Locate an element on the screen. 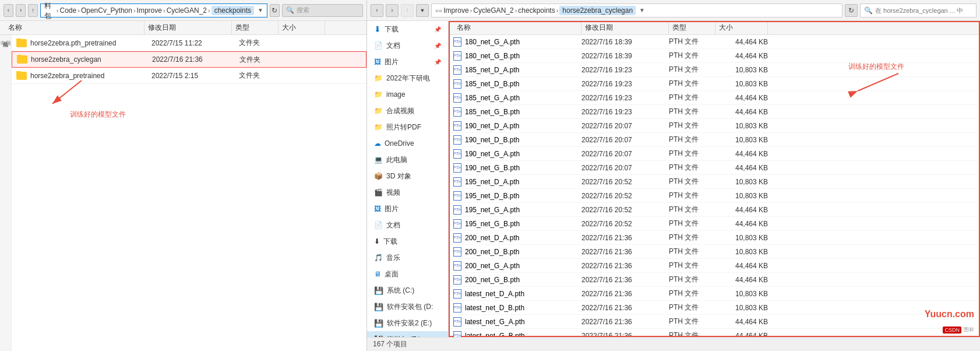  nav-item: 💾系统 (C:) is located at coordinates (408, 290).